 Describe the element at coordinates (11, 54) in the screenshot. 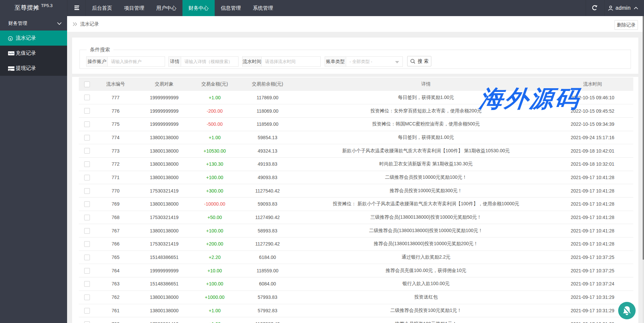

I see `svg-text: PayPal` at that location.